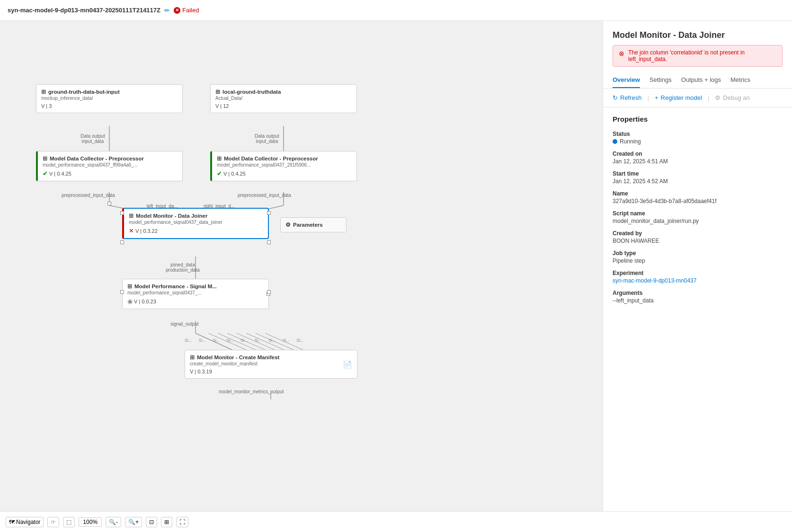 The image size is (792, 532). I want to click on tab-settings: Settings, so click(661, 80).